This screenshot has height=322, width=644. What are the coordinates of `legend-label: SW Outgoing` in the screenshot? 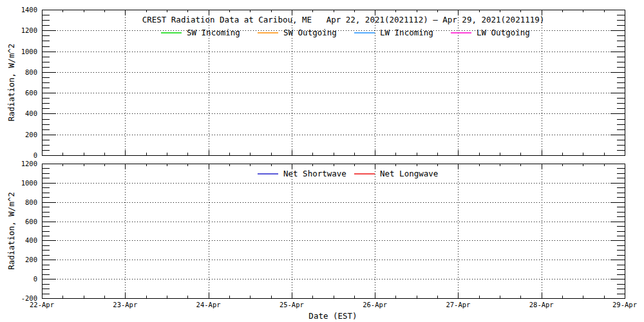 It's located at (310, 32).